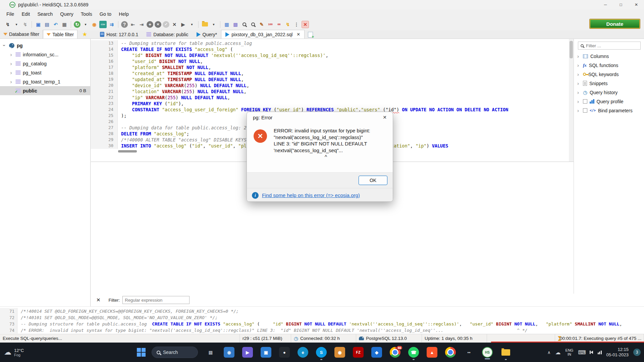  Describe the element at coordinates (174, 24) in the screenshot. I see `discard-icon: ✕` at that location.